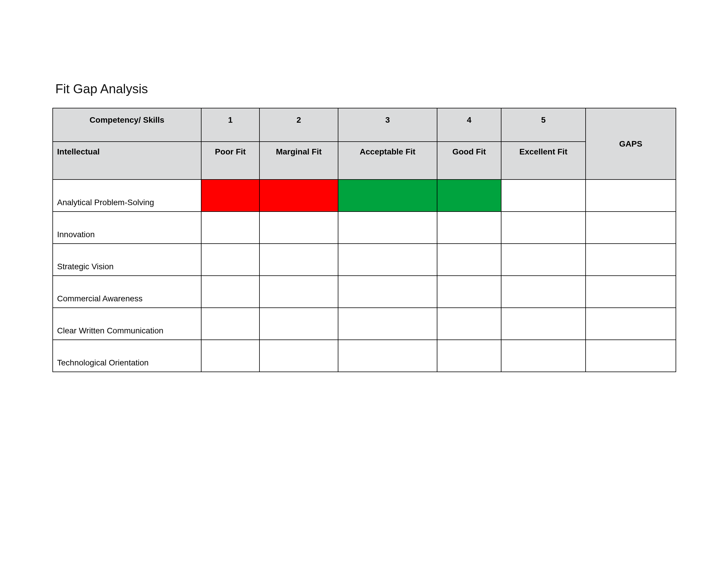 Image resolution: width=728 pixels, height=563 pixels. I want to click on header-scale-5-label: Excellent Fit, so click(543, 161).